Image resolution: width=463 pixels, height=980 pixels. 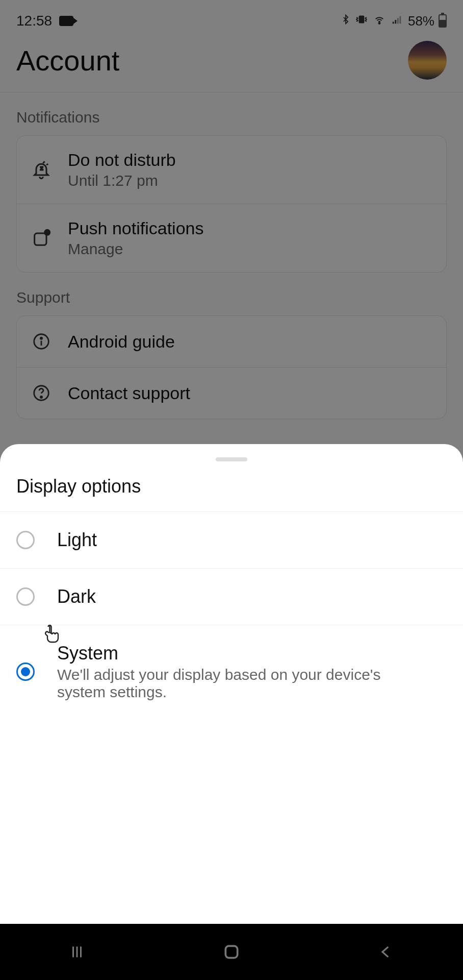 I want to click on navigation-bar, so click(x=232, y=952).